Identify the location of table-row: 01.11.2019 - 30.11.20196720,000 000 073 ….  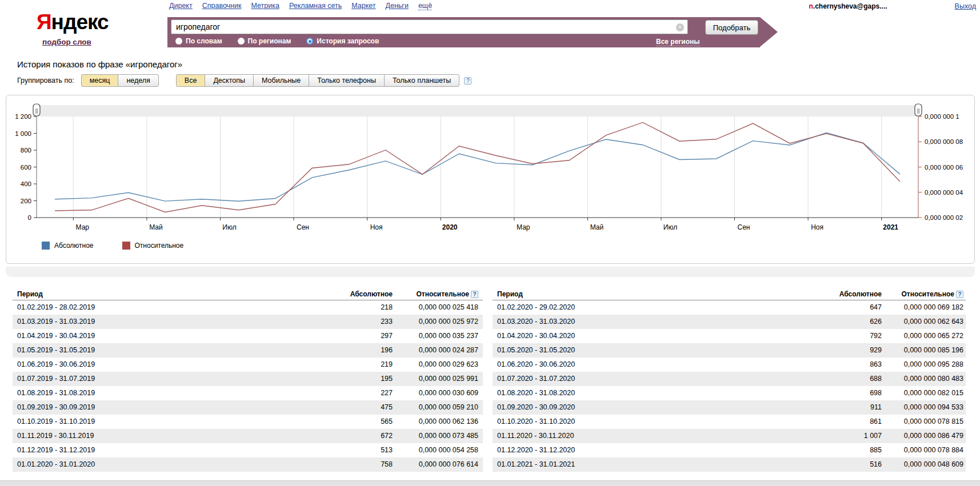
(248, 436).